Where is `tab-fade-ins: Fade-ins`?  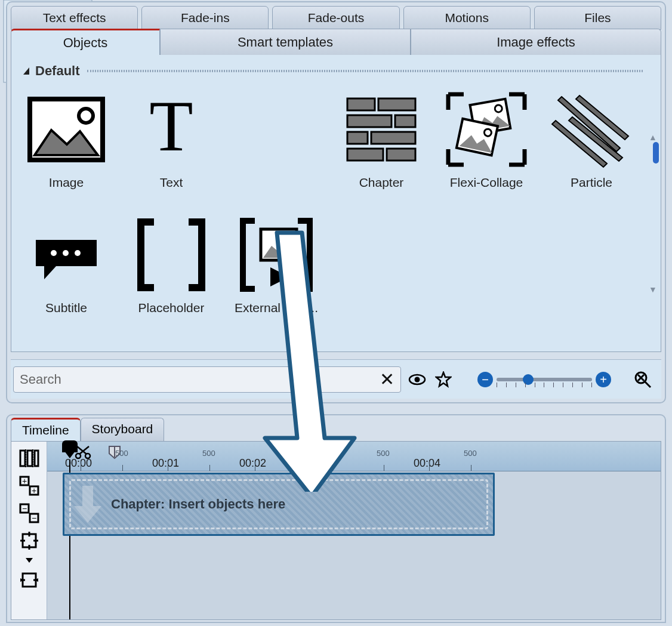
tab-fade-ins: Fade-ins is located at coordinates (205, 18).